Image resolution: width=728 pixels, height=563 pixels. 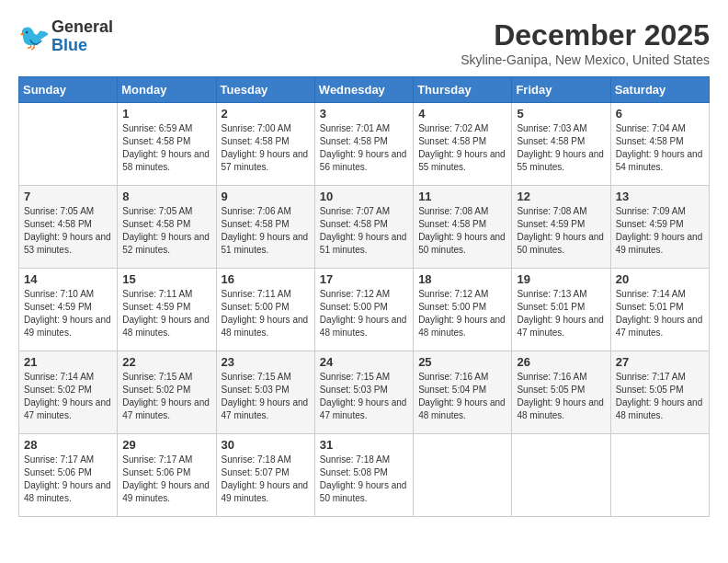 What do you see at coordinates (167, 393) in the screenshot?
I see `calendar-cell: 22Sunrise: 7:15 AMSunset: 5:02 PMDayligh…` at bounding box center [167, 393].